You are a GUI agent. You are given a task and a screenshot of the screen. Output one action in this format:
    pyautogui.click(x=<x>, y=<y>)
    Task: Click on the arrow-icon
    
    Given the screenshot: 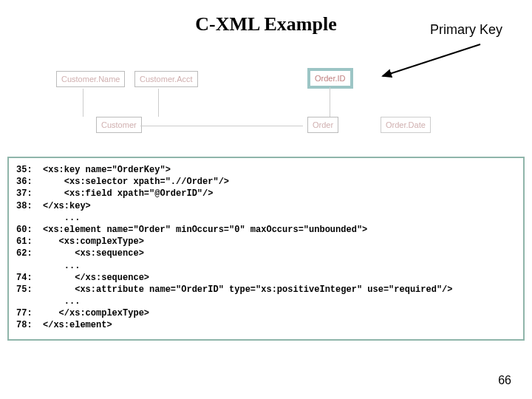 What is the action you would take?
    pyautogui.click(x=432, y=61)
    